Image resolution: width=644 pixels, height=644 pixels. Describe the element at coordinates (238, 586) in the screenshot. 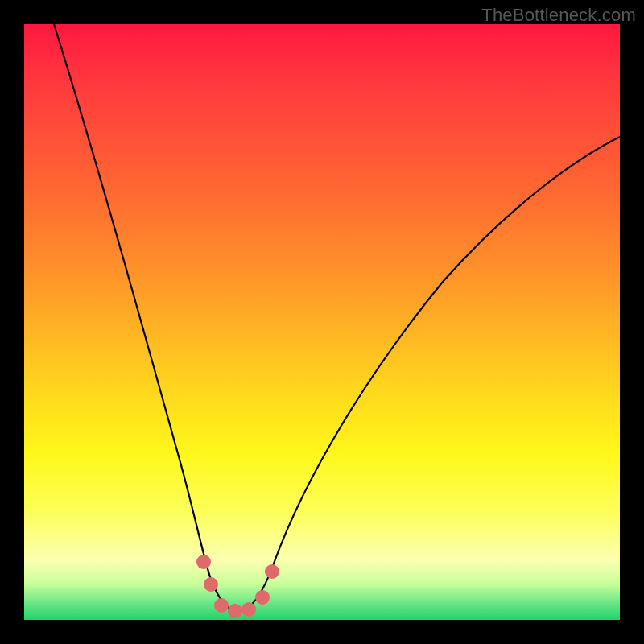

I see `trough-marker-dots` at that location.